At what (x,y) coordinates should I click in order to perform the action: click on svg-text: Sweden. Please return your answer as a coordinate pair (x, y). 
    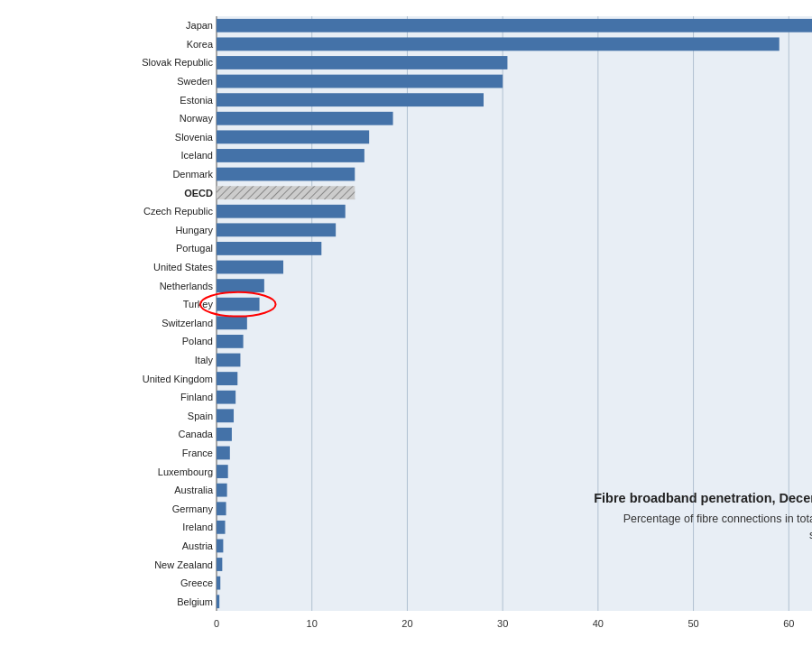
    Looking at the image, I should click on (195, 81).